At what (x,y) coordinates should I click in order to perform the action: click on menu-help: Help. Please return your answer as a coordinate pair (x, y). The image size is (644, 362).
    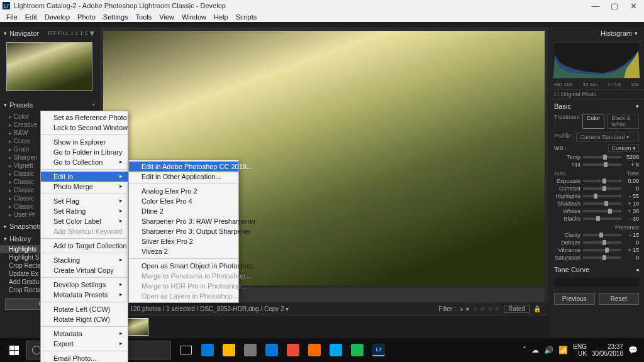
    Looking at the image, I should click on (221, 17).